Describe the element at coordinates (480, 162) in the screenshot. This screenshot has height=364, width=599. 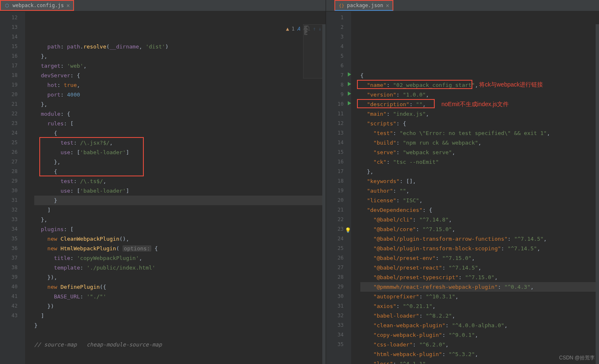
I see `code-line: "ck": "tsc --noEmit"` at that location.